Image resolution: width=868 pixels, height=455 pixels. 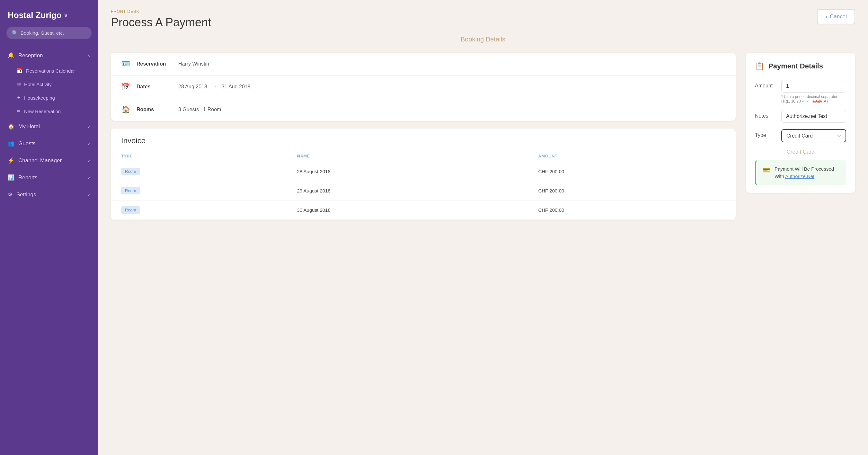 I want to click on sub-item-label: Reservations Calendar, so click(x=51, y=71).